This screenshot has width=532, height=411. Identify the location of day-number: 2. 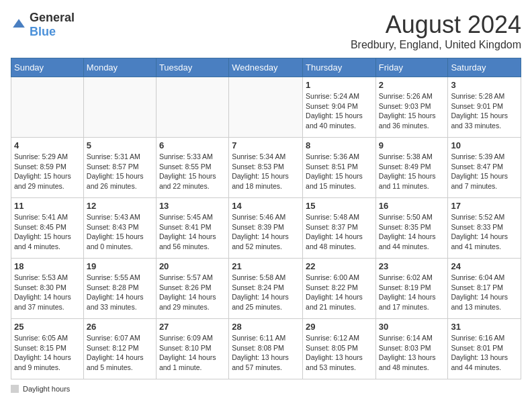
(412, 85).